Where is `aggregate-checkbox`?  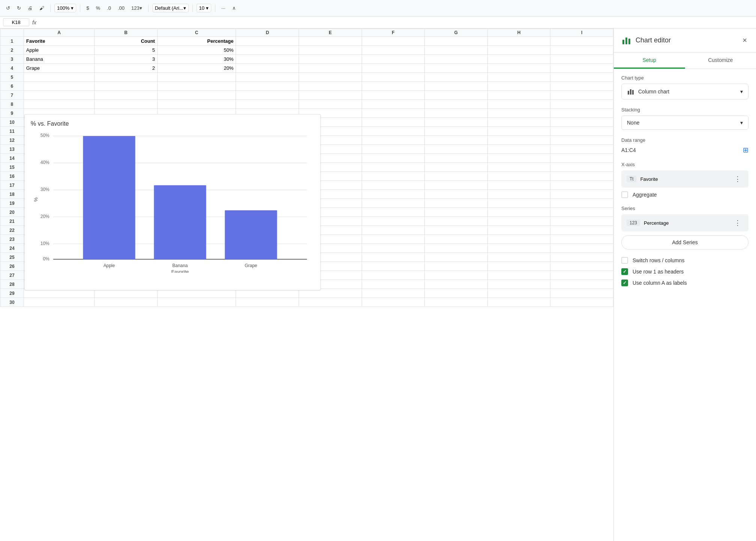
aggregate-checkbox is located at coordinates (625, 195).